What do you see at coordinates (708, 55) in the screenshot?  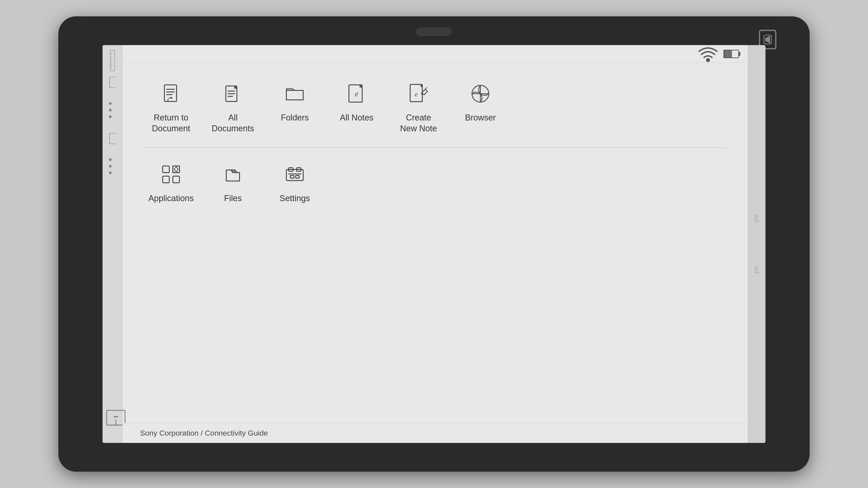 I see `wifi-icon` at bounding box center [708, 55].